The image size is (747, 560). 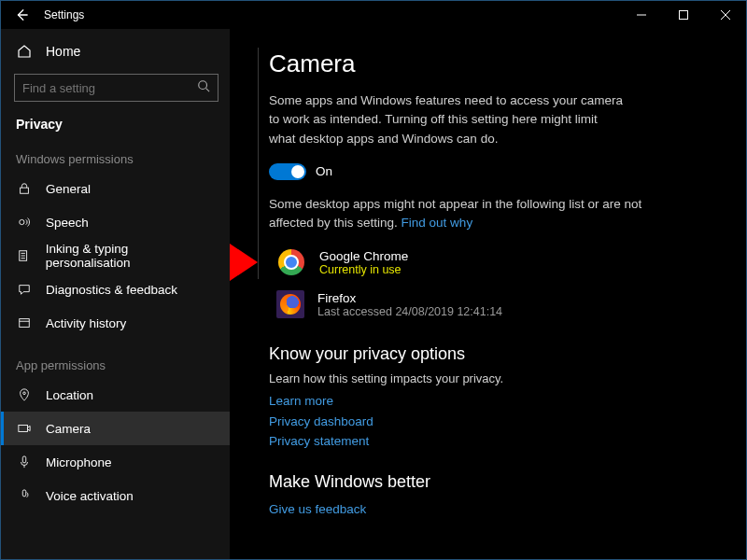 I want to click on location-icon, so click(x=24, y=395).